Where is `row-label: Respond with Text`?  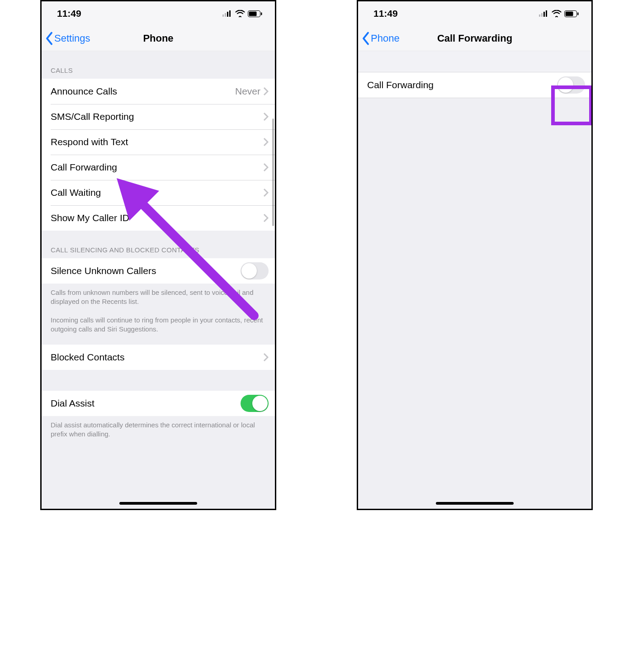
row-label: Respond with Text is located at coordinates (157, 142).